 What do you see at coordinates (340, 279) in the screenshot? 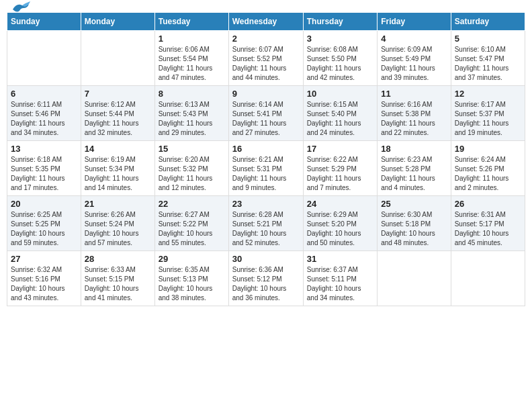
I see `calendar-cell: 31Sunrise: 6:37 AMSunset: 5:11 PMDayligh…` at bounding box center [340, 279].